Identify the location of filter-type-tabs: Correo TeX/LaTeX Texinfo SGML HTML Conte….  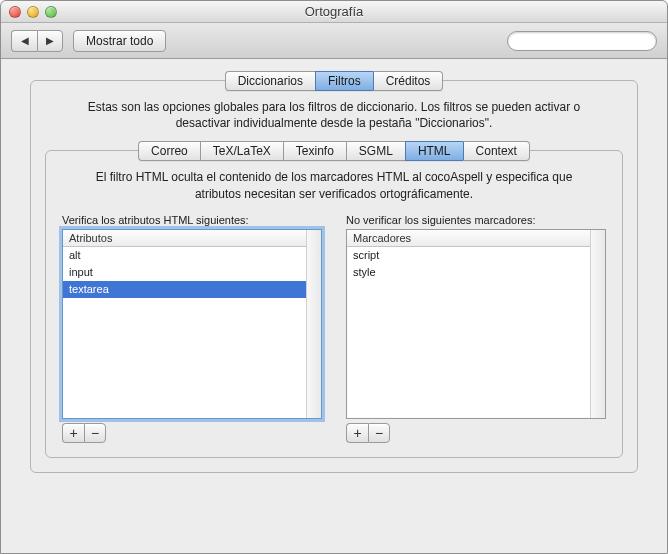
(334, 151).